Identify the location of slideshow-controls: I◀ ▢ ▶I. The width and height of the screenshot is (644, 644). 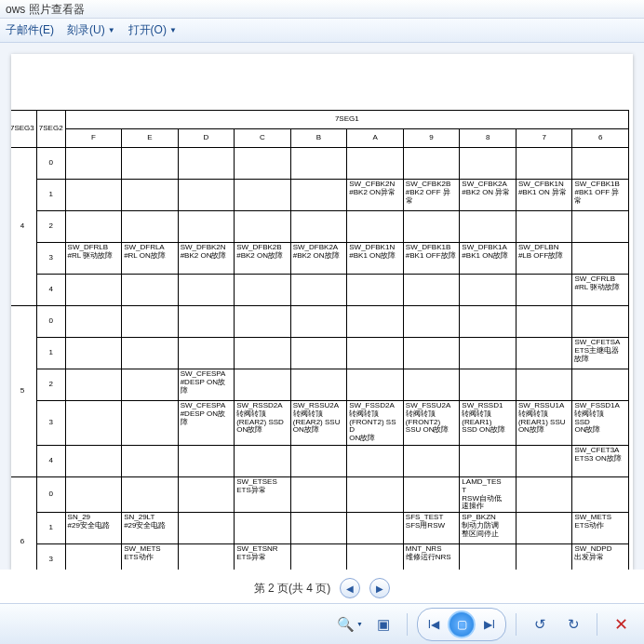
(462, 624).